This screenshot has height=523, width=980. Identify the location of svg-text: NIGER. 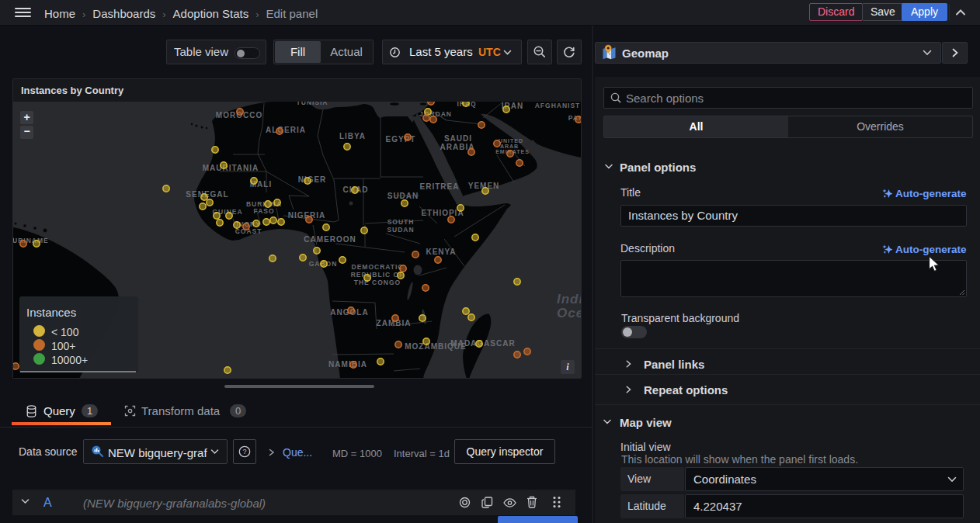
(312, 180).